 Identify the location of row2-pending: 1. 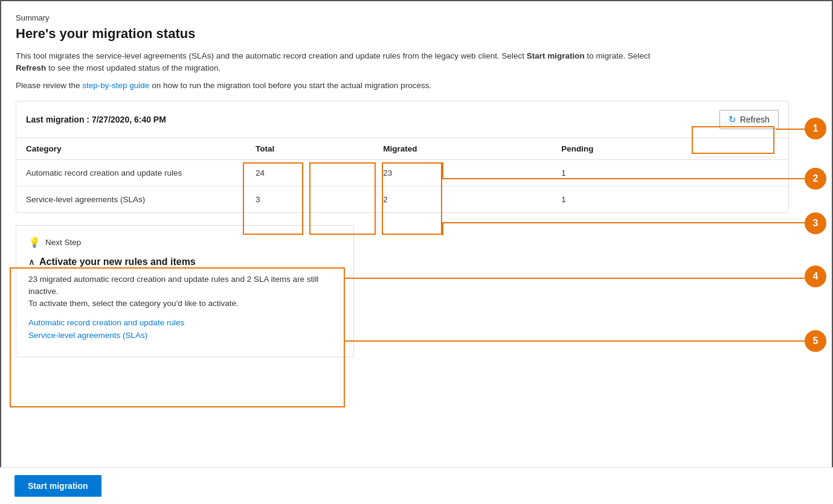
(638, 199).